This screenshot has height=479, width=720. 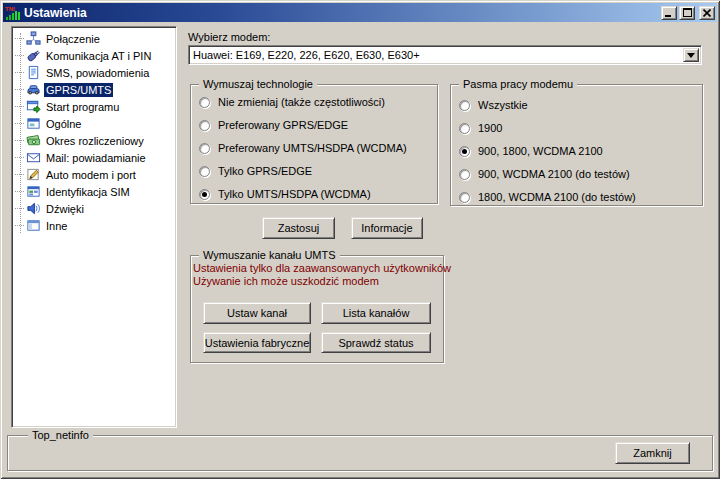 I want to click on umts-channel-group: Wymuszanie kanału UMTS Ustawienia tylko …, so click(x=317, y=309).